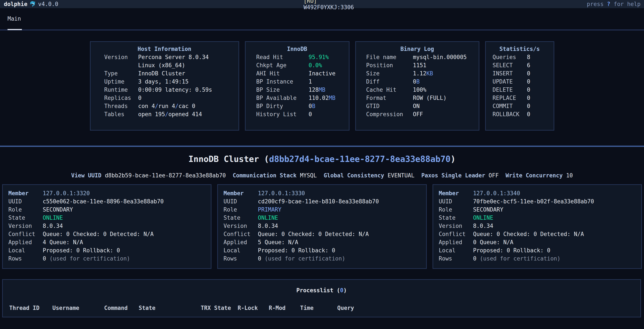  Describe the element at coordinates (460, 175) in the screenshot. I see `cluster-attribute: Paxos Single LeaderOFF` at that location.